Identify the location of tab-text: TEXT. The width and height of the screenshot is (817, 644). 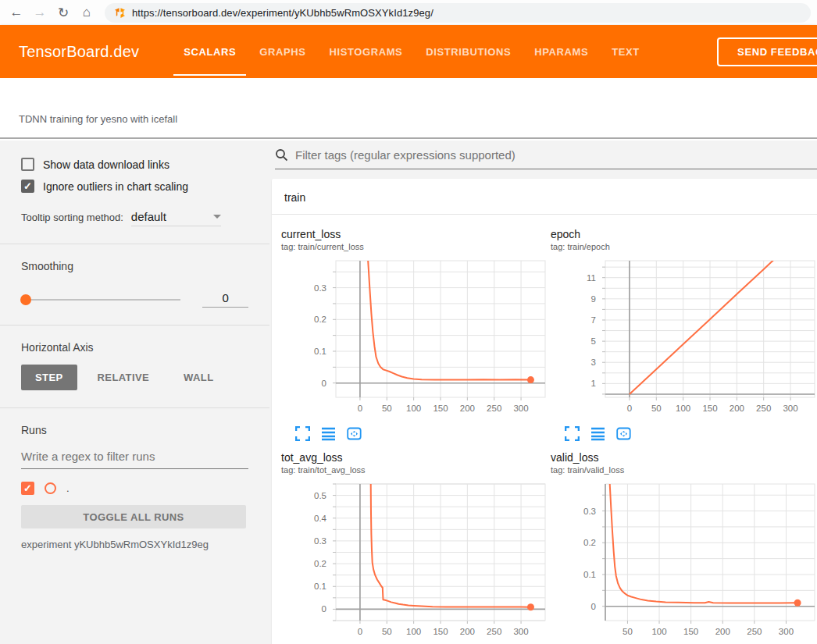
(626, 52).